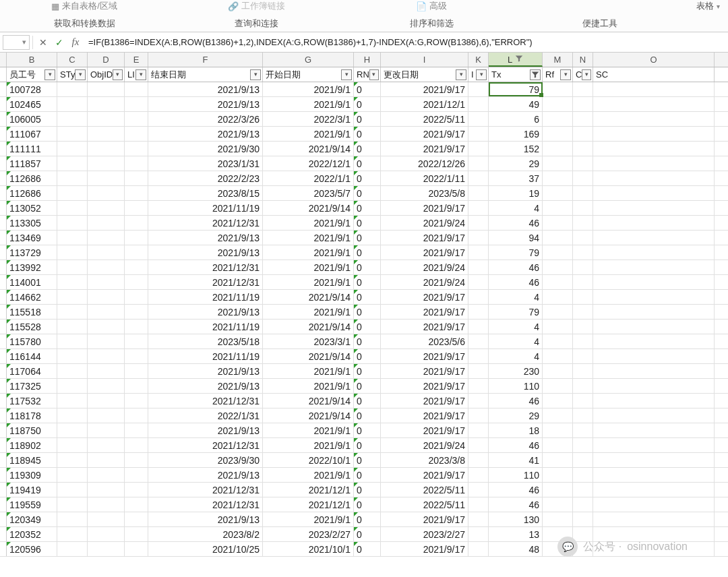 The image size is (728, 577). I want to click on cell-L: 79, so click(516, 252).